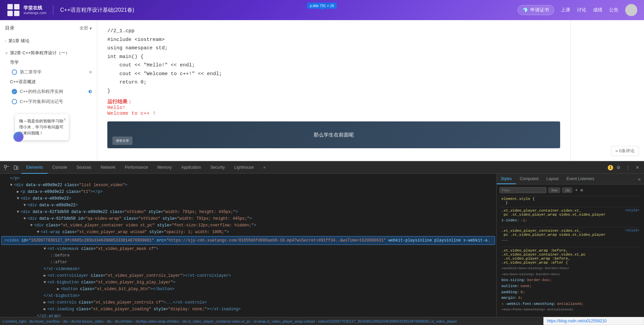 The image size is (644, 325). What do you see at coordinates (248, 232) in the screenshot?
I see `elem-xt-wrap: ▼<xt-wrap class="xt_video_player_wrap un…` at bounding box center [248, 232].